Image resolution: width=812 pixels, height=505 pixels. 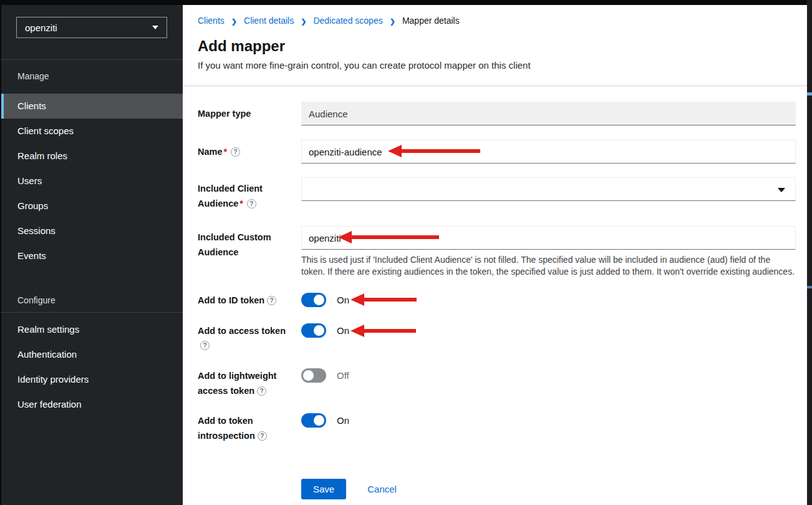 What do you see at coordinates (248, 114) in the screenshot?
I see `mapper-type-label: Mapper type` at bounding box center [248, 114].